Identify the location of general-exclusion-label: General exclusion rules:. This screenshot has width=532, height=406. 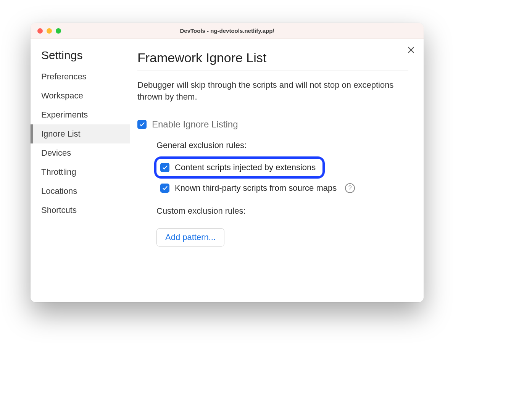
(282, 145).